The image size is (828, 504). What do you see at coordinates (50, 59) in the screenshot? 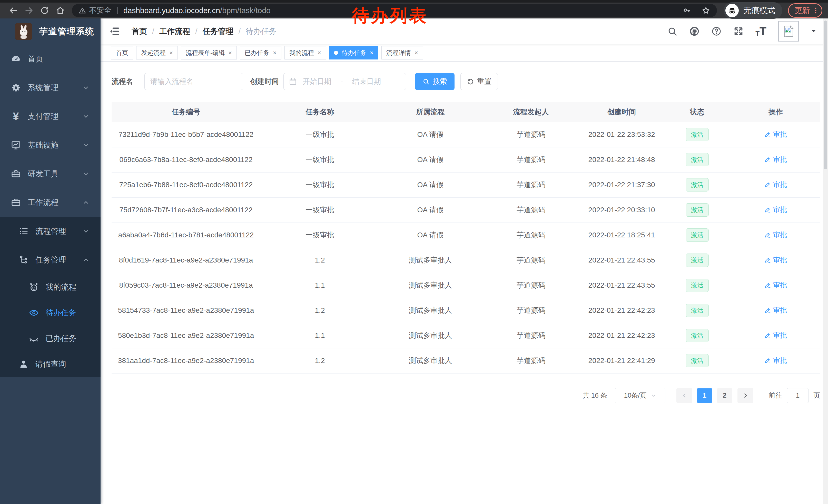
I see `sidebar-item-home: 首页` at bounding box center [50, 59].